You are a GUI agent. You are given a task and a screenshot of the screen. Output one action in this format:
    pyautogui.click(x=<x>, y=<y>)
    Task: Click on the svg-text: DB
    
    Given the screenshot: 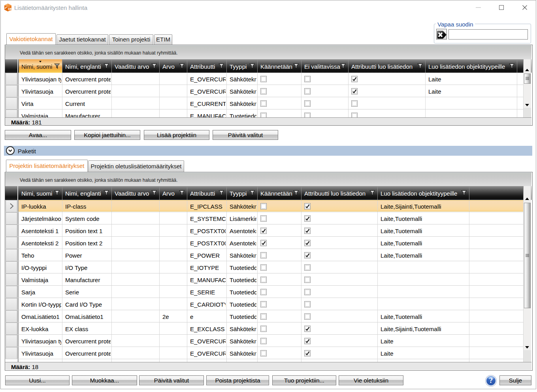 What is the action you would take?
    pyautogui.click(x=10, y=9)
    